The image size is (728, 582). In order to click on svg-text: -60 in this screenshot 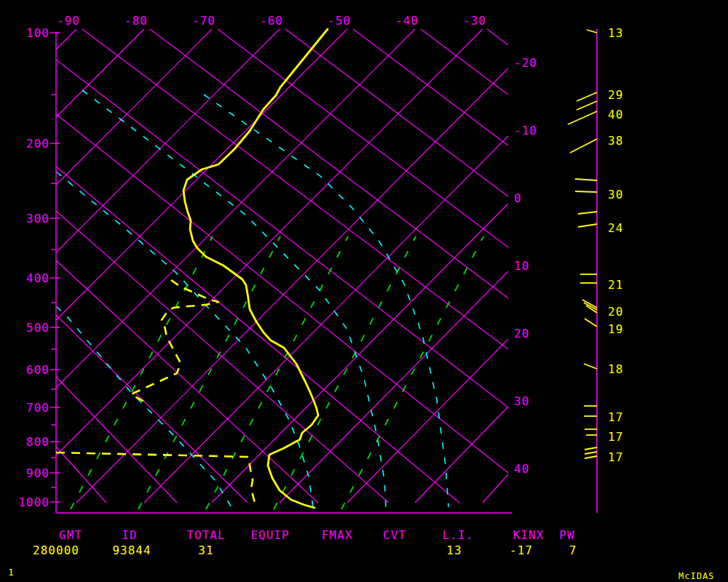, I will do `click(272, 20)`.